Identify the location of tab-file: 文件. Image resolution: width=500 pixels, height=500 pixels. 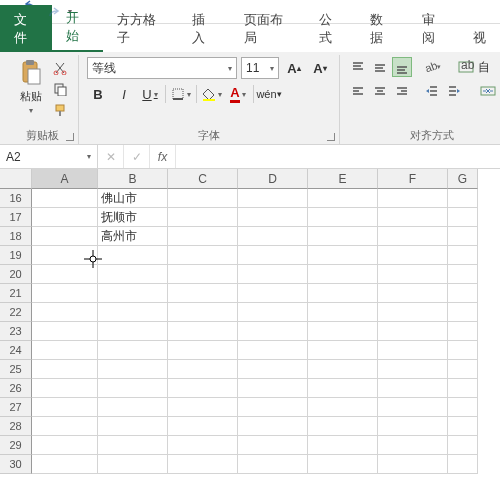
(26, 28).